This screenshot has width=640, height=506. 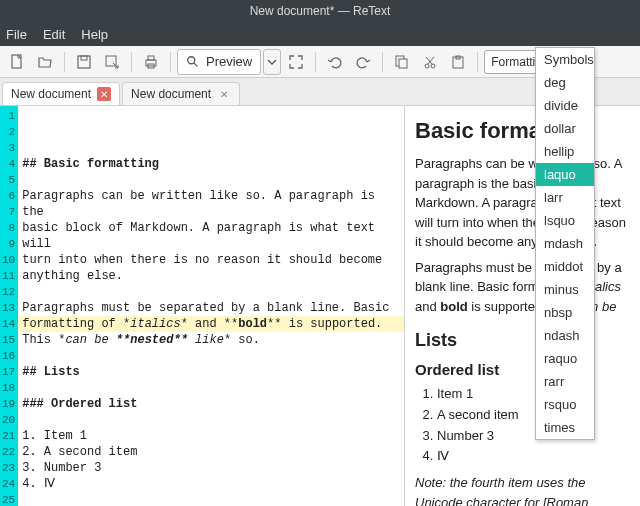 What do you see at coordinates (296, 62) in the screenshot?
I see `expand-icon` at bounding box center [296, 62].